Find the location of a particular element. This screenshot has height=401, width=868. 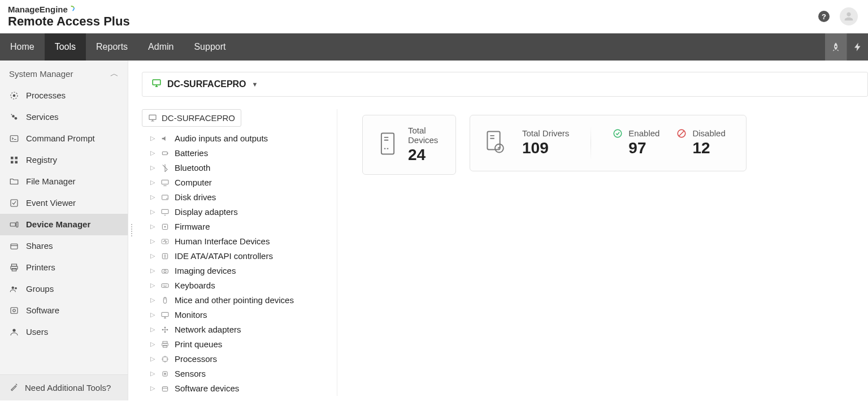

tree-item: ▷Batteries is located at coordinates (237, 153).